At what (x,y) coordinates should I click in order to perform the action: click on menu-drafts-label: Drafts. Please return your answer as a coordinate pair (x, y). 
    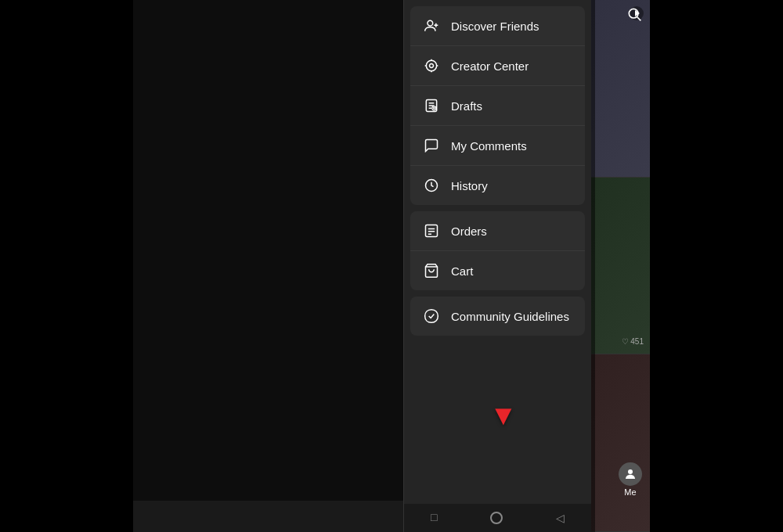
    Looking at the image, I should click on (467, 106).